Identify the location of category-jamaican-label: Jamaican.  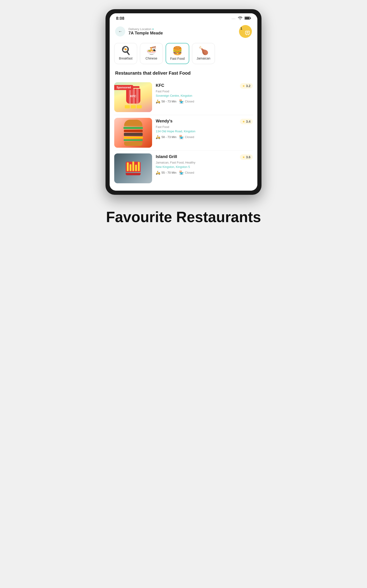
(203, 58).